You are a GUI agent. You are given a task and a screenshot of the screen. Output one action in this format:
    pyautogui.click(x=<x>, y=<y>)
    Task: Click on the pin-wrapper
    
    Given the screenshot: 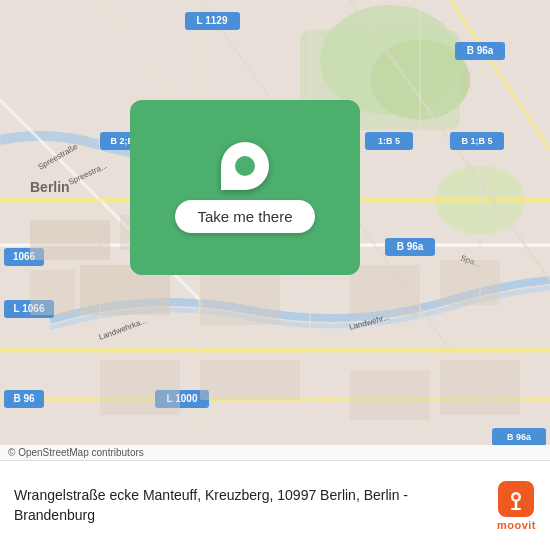 What is the action you would take?
    pyautogui.click(x=245, y=166)
    